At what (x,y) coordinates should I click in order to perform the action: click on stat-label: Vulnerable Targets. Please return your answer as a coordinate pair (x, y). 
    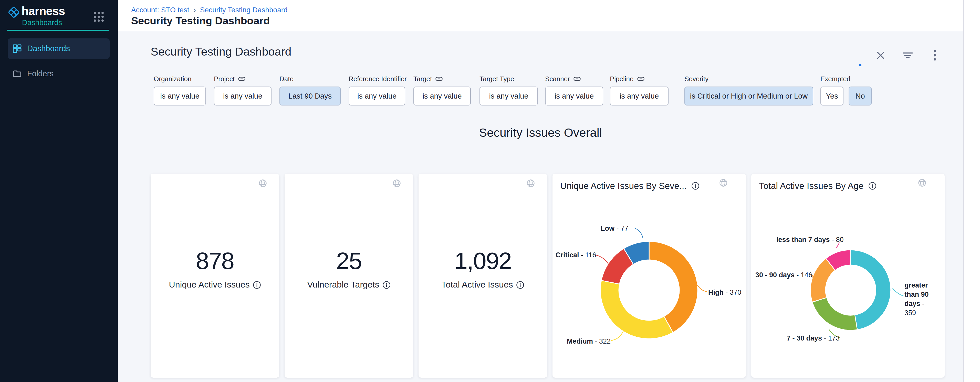
    Looking at the image, I should click on (349, 285).